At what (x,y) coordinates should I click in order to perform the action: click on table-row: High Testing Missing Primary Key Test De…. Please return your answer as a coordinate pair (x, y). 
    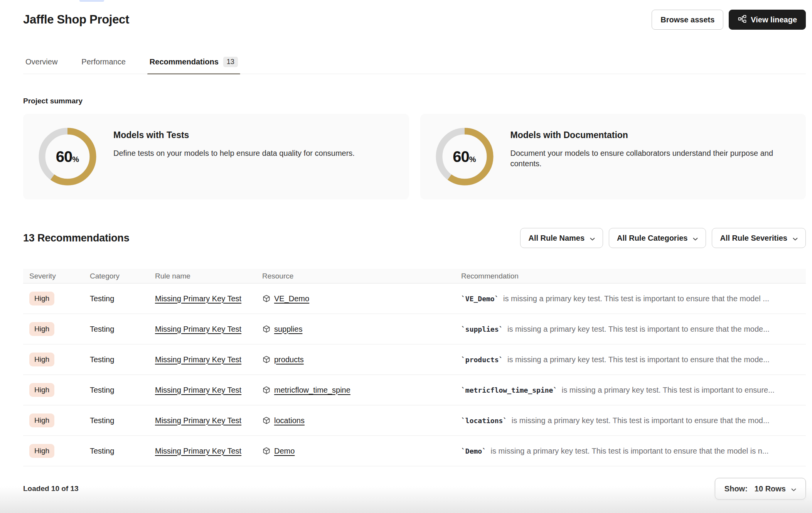
    Looking at the image, I should click on (414, 451).